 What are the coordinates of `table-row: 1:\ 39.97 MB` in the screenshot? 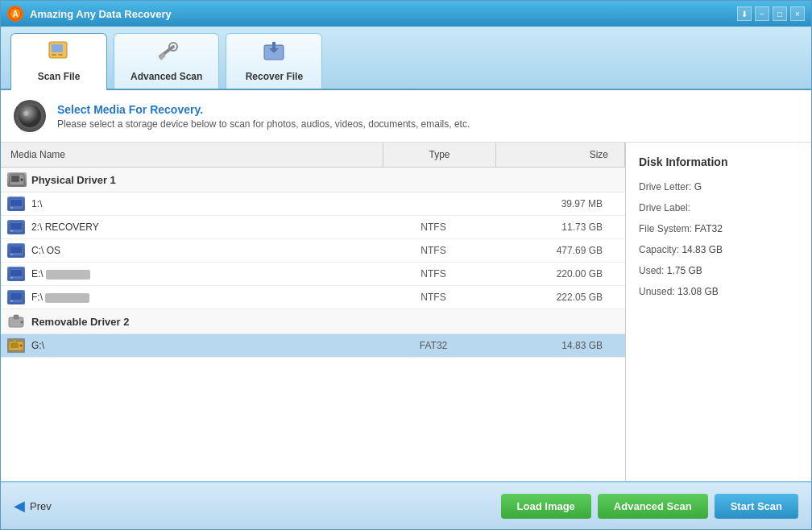 It's located at (313, 205).